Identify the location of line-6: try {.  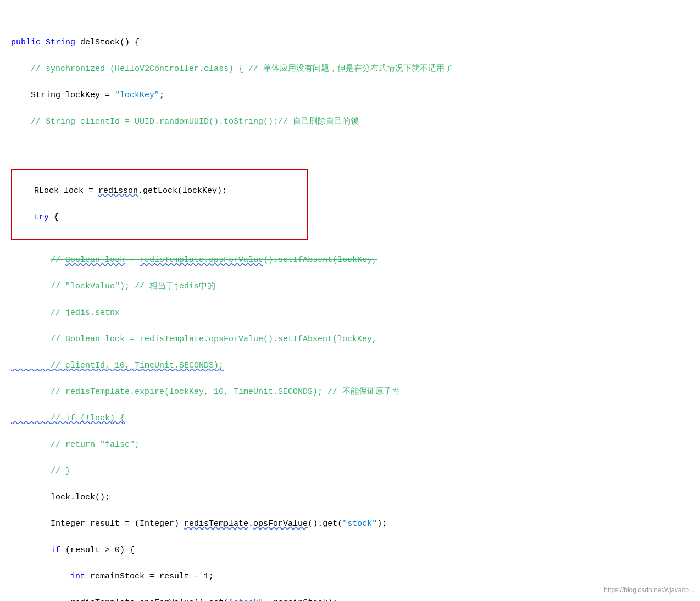
(158, 218).